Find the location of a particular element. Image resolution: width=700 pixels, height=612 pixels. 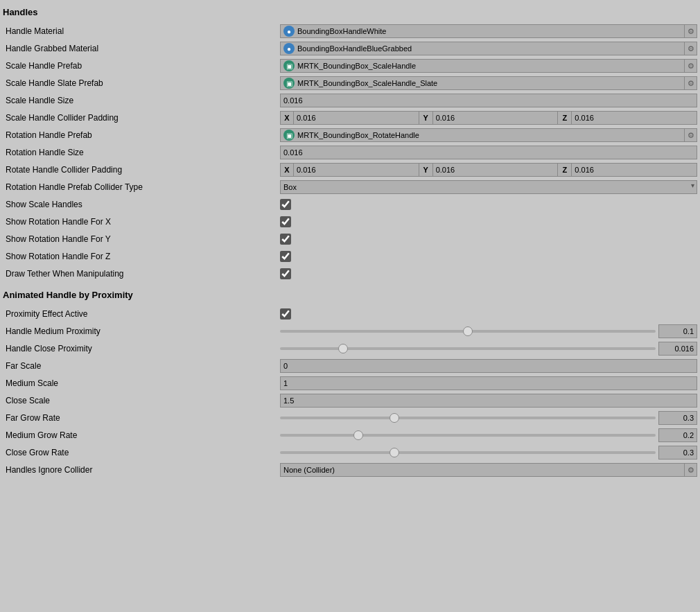

row-proximity-effect-active: Proximity Effect Active is located at coordinates (350, 314).